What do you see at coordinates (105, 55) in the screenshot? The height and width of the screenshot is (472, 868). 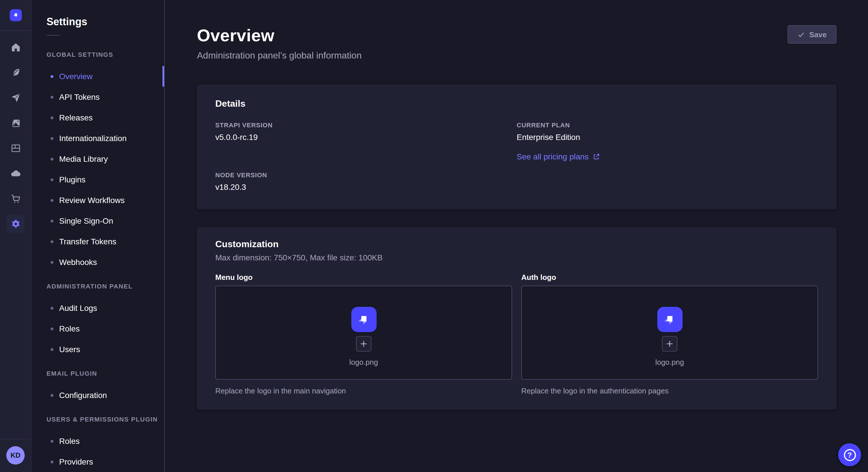 I see `nav-section-label: GLOBAL SETTINGS` at bounding box center [105, 55].